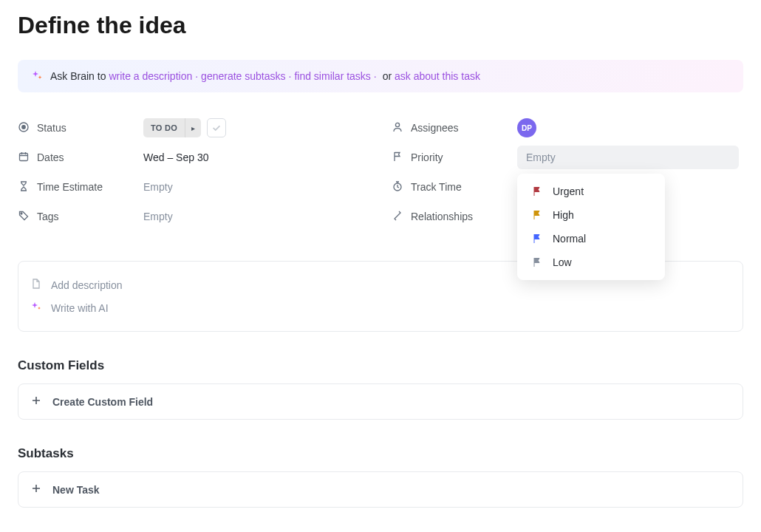 Image resolution: width=761 pixels, height=532 pixels. What do you see at coordinates (537, 262) in the screenshot?
I see `flag-low-icon` at bounding box center [537, 262].